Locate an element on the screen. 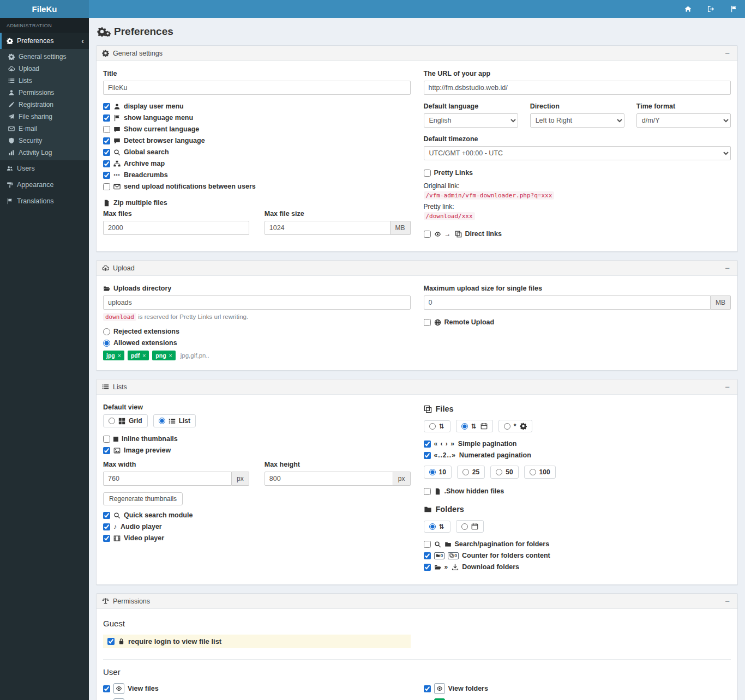 This screenshot has width=745, height=700. file-sort-size-radio is located at coordinates (507, 426).